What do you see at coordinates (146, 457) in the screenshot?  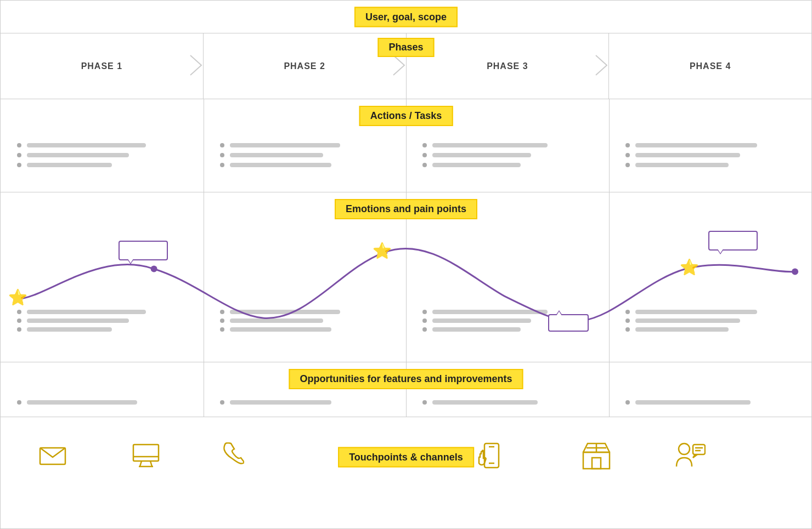 I see `monitor-icon` at bounding box center [146, 457].